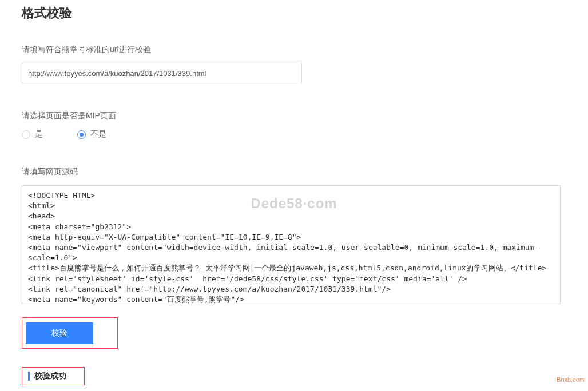 The width and height of the screenshot is (588, 391). I want to click on result-bar-icon, so click(29, 376).